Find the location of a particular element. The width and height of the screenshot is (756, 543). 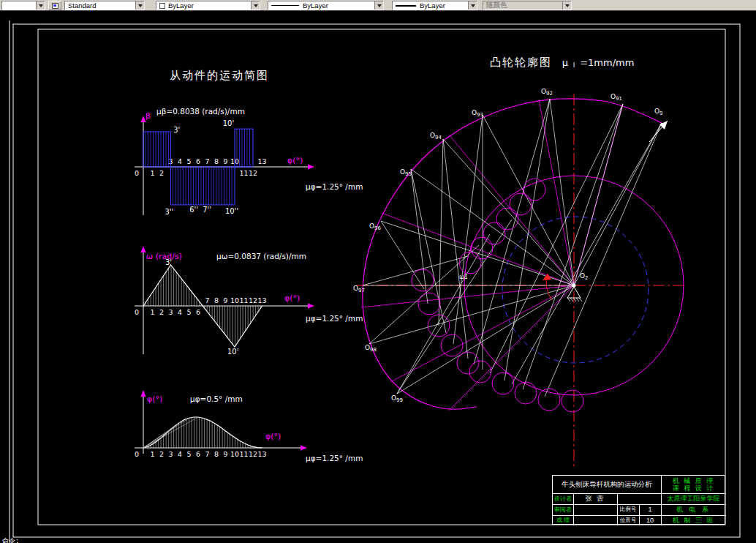

tick-label: 13 is located at coordinates (262, 454).